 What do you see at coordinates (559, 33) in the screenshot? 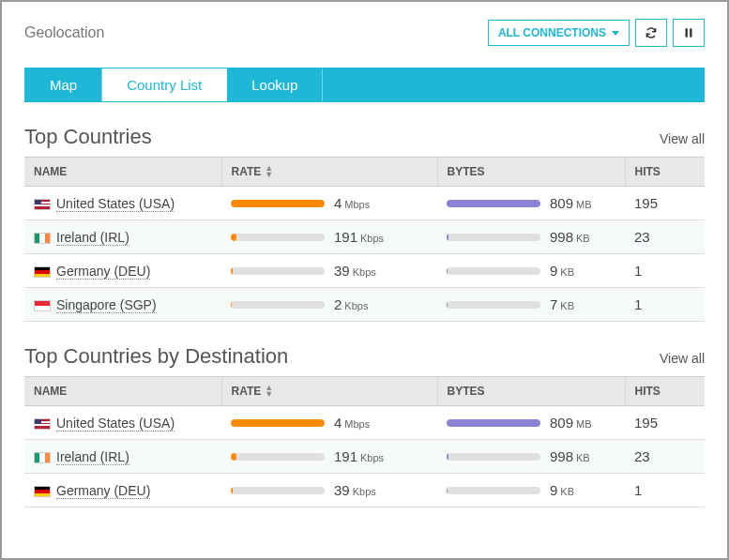
I see `connections-filter-dropdown: ALL CONNECTIONS` at bounding box center [559, 33].